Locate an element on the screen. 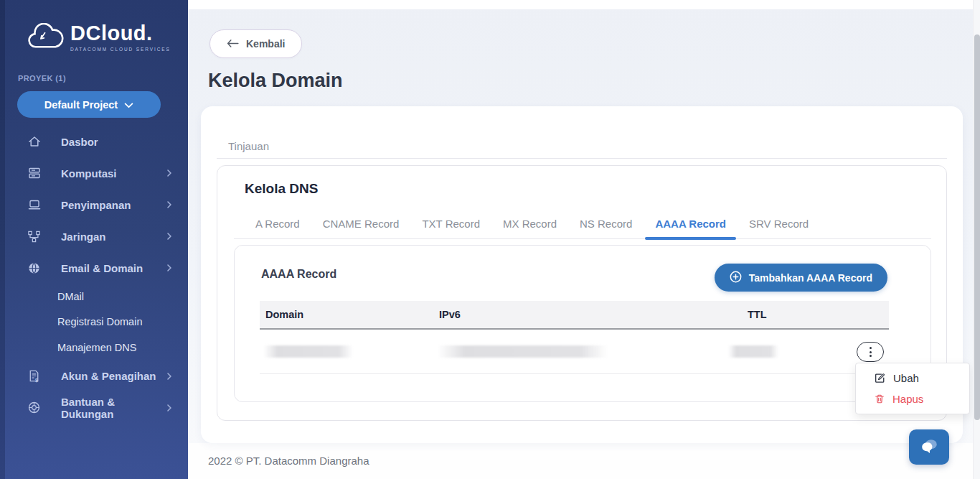 This screenshot has width=980, height=479. sidebar-subitem-manajemen-dns: Manajemen DNS is located at coordinates (94, 348).